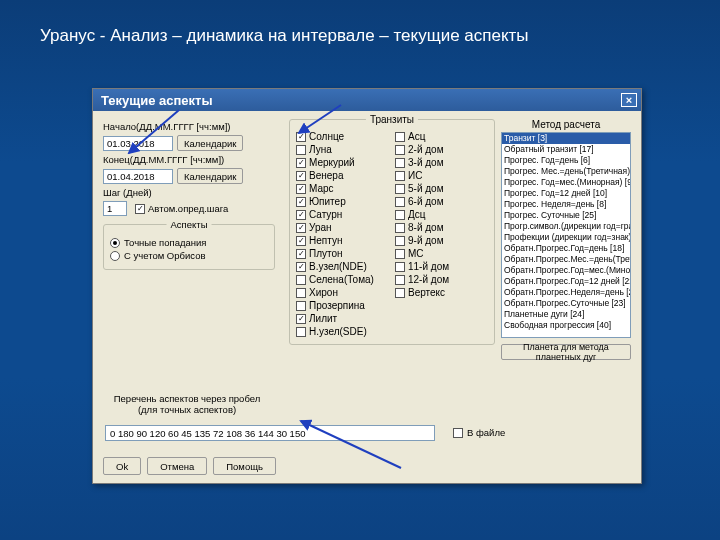  Describe the element at coordinates (629, 100) in the screenshot. I see `close-icon: ×` at that location.